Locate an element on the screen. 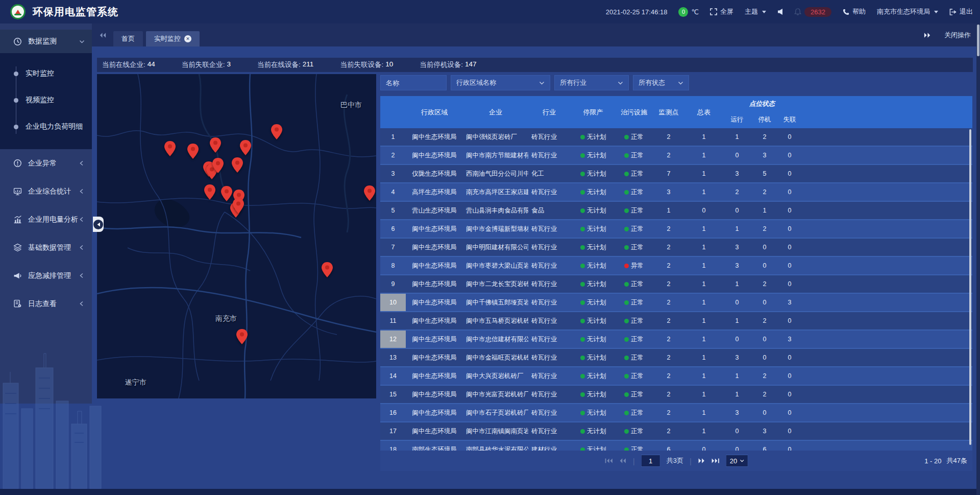 This screenshot has height=495, width=980. fullscreen-button: 全屏 is located at coordinates (722, 12).